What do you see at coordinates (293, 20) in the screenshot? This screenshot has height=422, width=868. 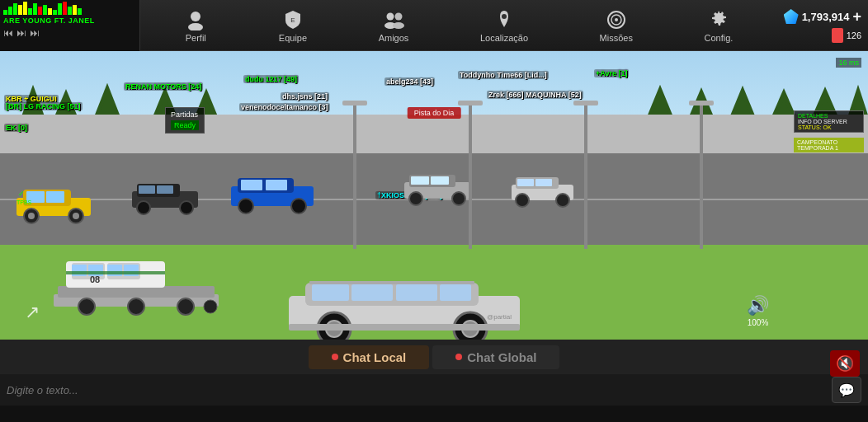 I see `shield-icon: E` at bounding box center [293, 20].